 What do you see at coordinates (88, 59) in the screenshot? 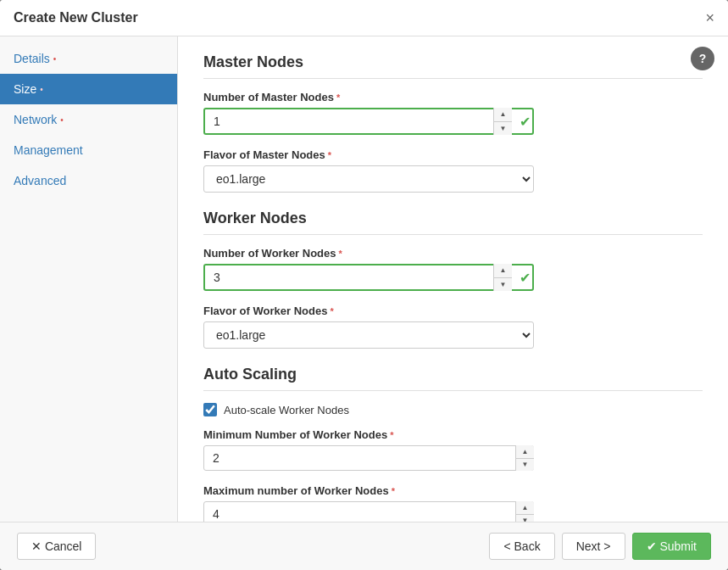
I see `sidebar-item-details: Details •` at bounding box center [88, 59].